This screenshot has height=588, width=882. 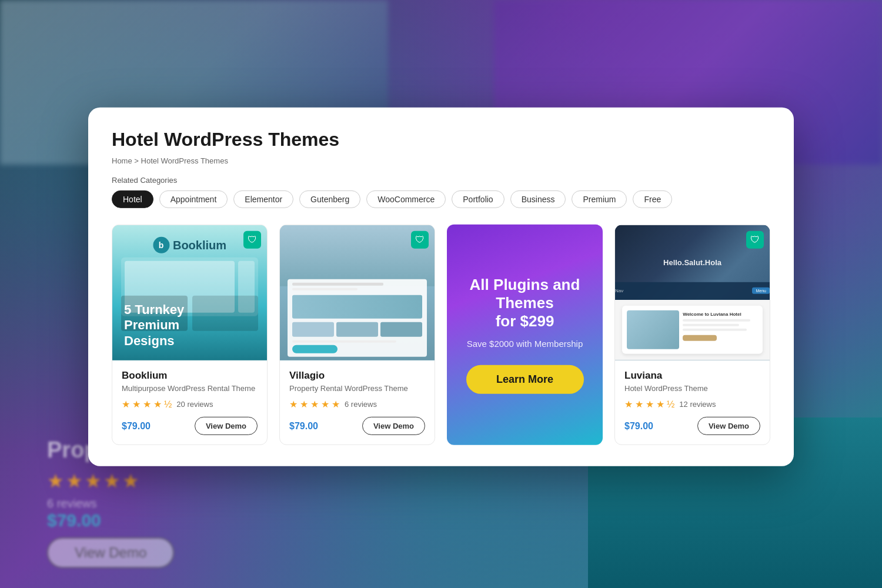 What do you see at coordinates (293, 405) in the screenshot?
I see `v-star-1: ★` at bounding box center [293, 405].